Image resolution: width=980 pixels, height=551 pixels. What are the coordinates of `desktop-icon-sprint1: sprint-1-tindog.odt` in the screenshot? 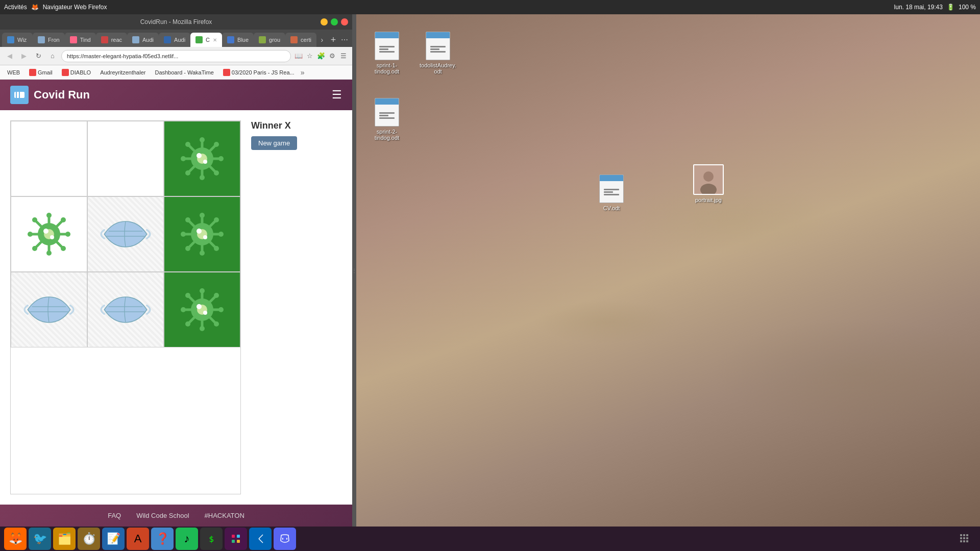 It's located at (387, 53).